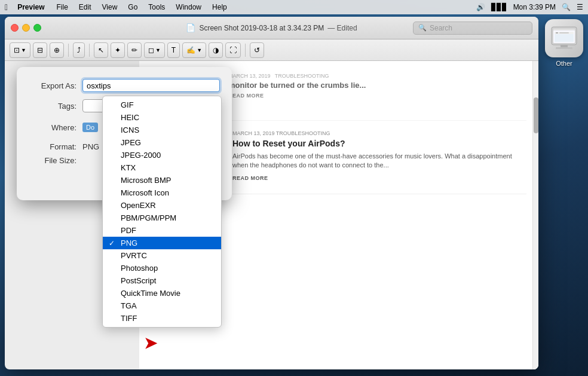  What do you see at coordinates (564, 38) in the screenshot?
I see `dock-icon-other` at bounding box center [564, 38].